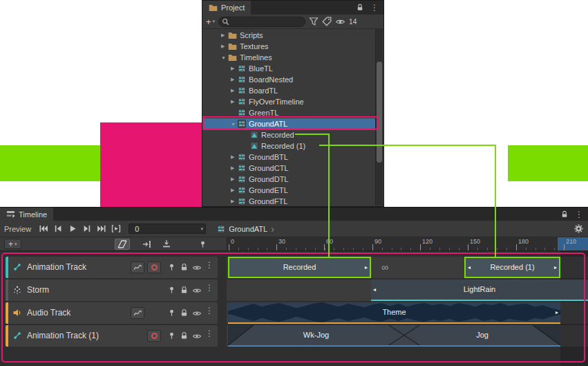 This screenshot has width=588, height=366. What do you see at coordinates (408, 244) in the screenshot?
I see `time-ruler: 0 30 60 90 120 150 180 210` at bounding box center [408, 244].